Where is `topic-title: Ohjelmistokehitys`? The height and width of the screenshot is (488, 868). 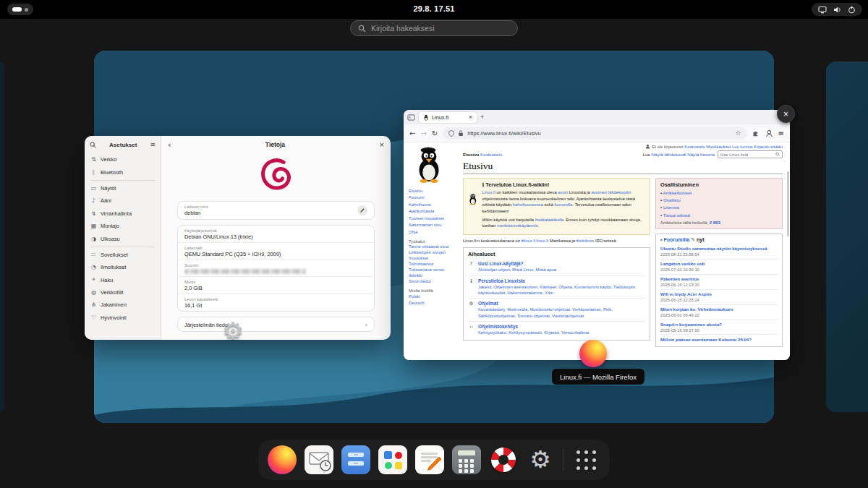
topic-title: Ohjelmistokehitys is located at coordinates (534, 327).